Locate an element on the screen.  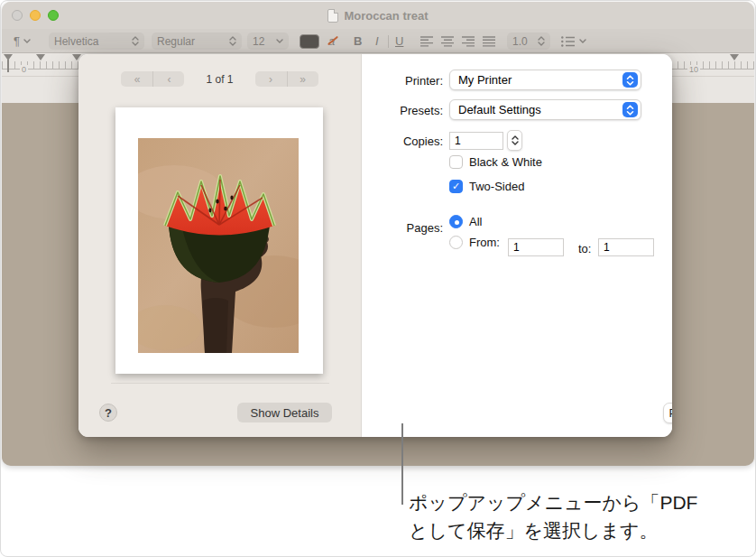
to-field: 1 is located at coordinates (626, 247).